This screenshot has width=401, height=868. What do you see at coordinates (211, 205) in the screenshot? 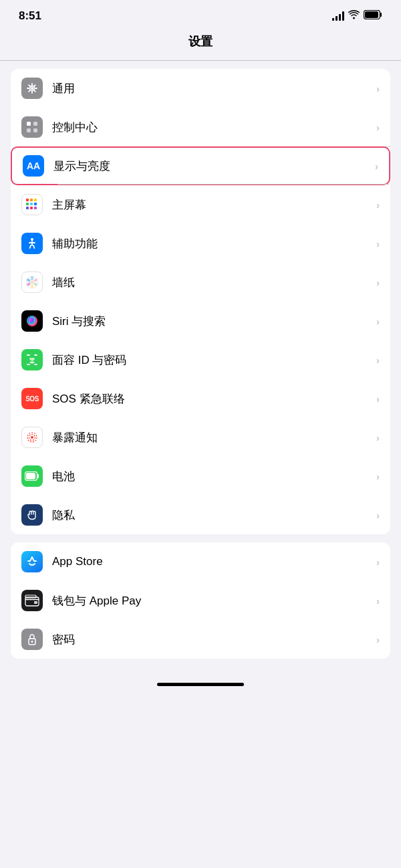
I see `home-screen-label: 主屏幕` at bounding box center [211, 205].